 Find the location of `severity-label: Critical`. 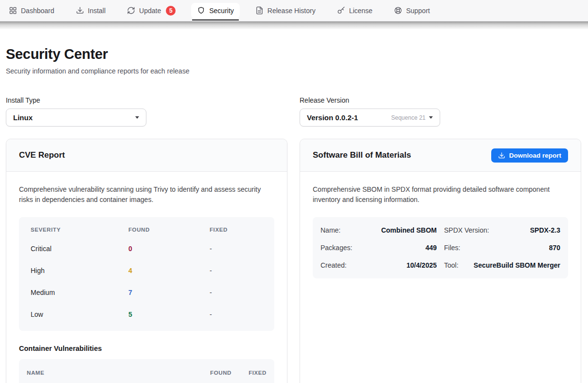

severity-label: Critical is located at coordinates (80, 249).